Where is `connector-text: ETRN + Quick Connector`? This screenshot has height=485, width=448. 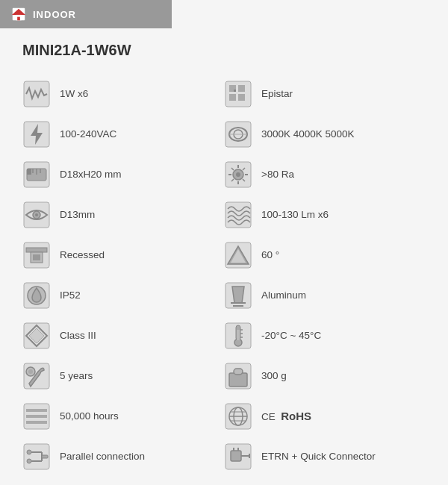 connector-text: ETRN + Quick Connector is located at coordinates (318, 457).